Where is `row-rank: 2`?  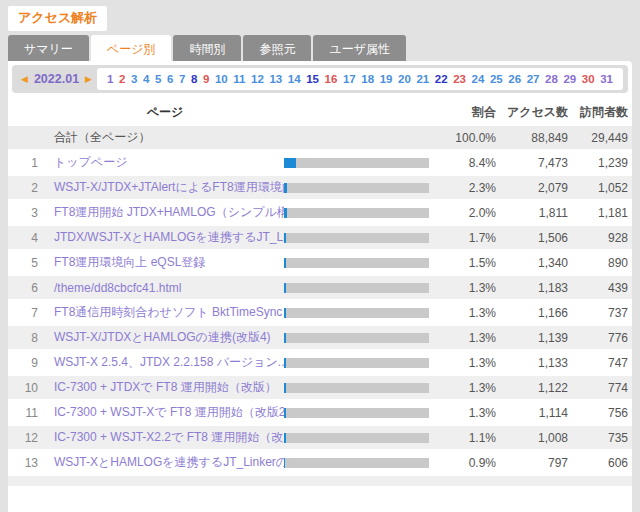 row-rank: 2 is located at coordinates (27, 188).